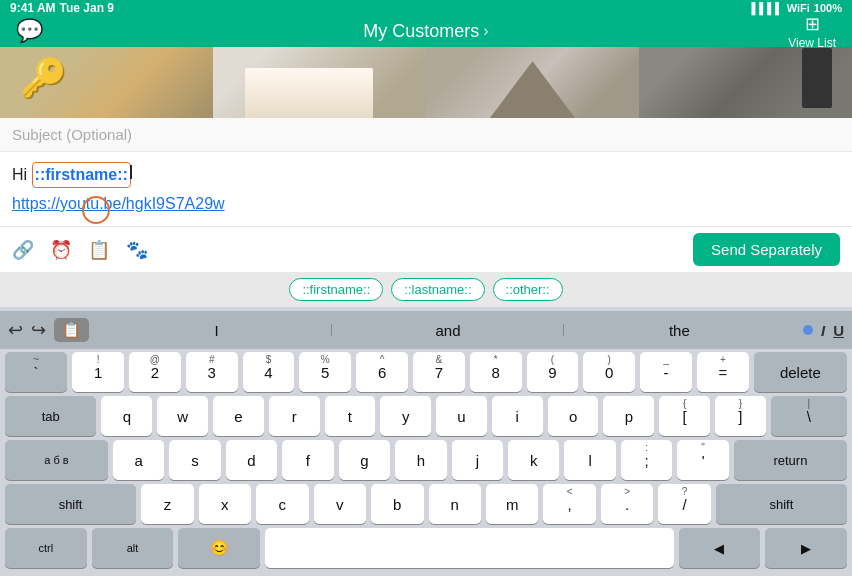 The image size is (852, 576). Describe the element at coordinates (808, 330) in the screenshot. I see `format-dot` at that location.